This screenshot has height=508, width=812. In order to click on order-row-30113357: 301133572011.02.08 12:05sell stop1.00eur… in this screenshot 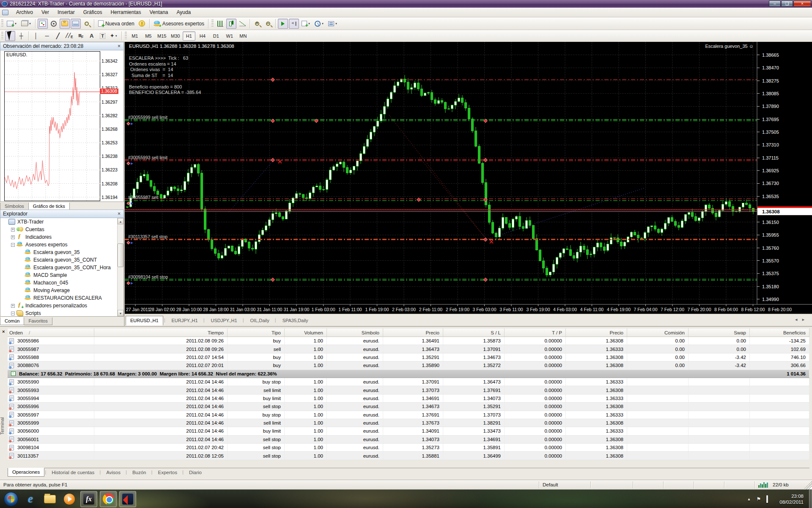, I will do `click(409, 456)`.